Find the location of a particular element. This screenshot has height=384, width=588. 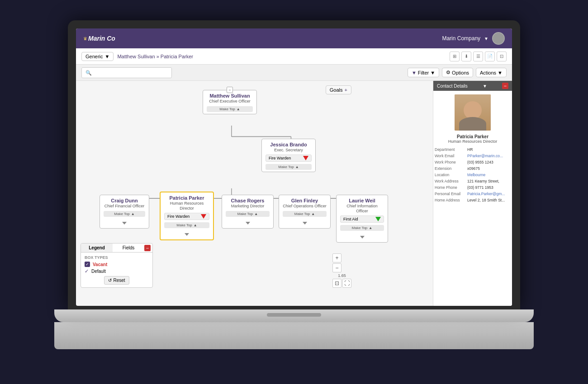

breadcrumb-root: Matthew Sullivan is located at coordinates (136, 56).